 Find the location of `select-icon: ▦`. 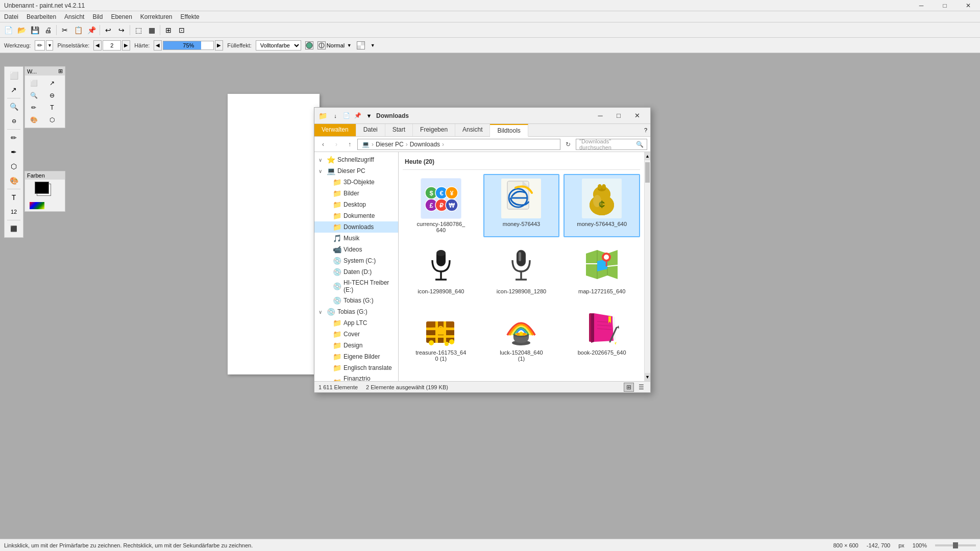

select-icon: ▦ is located at coordinates (152, 30).